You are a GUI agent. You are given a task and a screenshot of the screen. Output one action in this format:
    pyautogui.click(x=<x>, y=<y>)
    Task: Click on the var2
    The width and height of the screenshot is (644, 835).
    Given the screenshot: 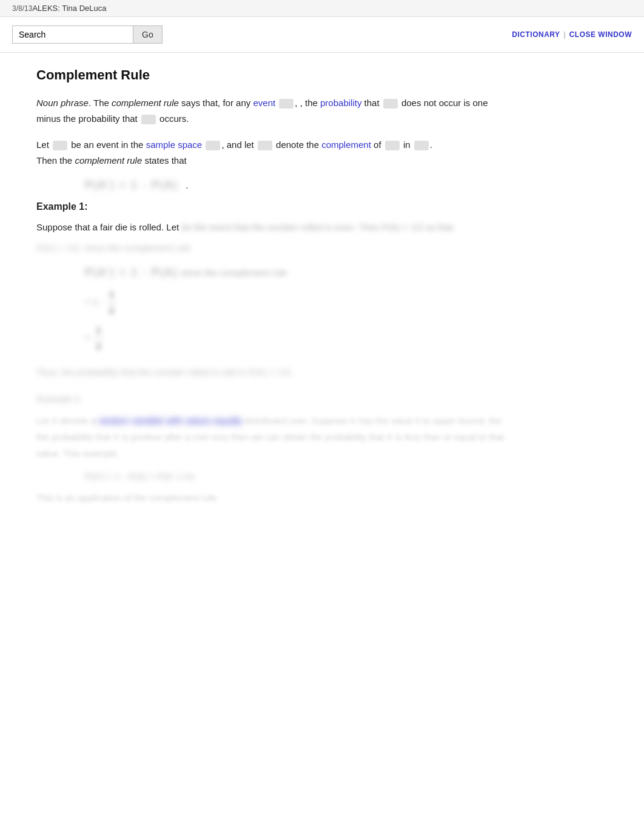 What is the action you would take?
    pyautogui.click(x=149, y=119)
    